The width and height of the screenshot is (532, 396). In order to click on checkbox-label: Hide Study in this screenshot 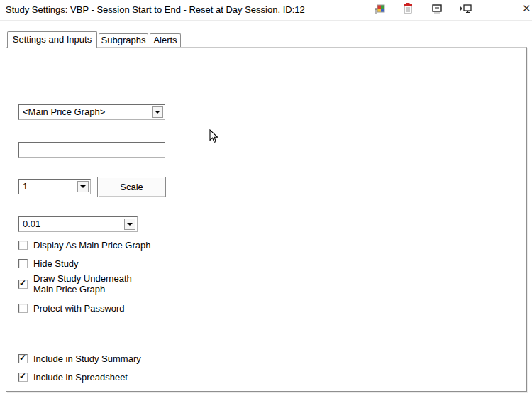, I will do `click(56, 264)`.